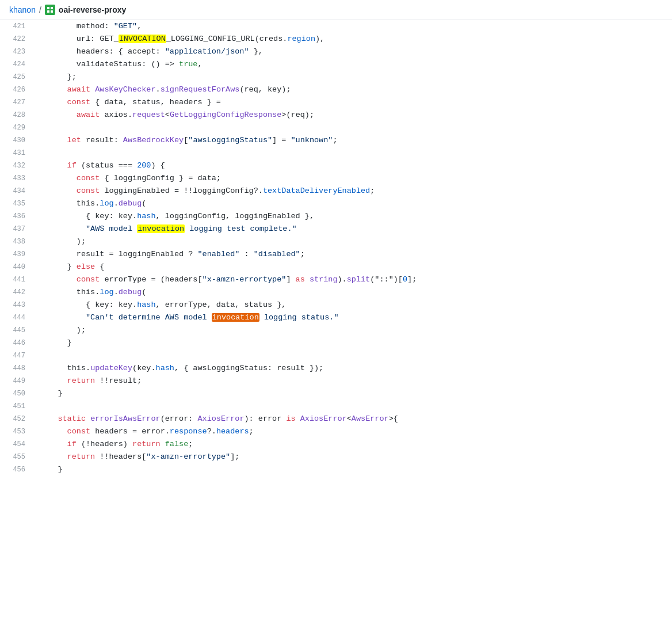 This screenshot has width=672, height=632. What do you see at coordinates (17, 292) in the screenshot?
I see `line-number: 442` at bounding box center [17, 292].